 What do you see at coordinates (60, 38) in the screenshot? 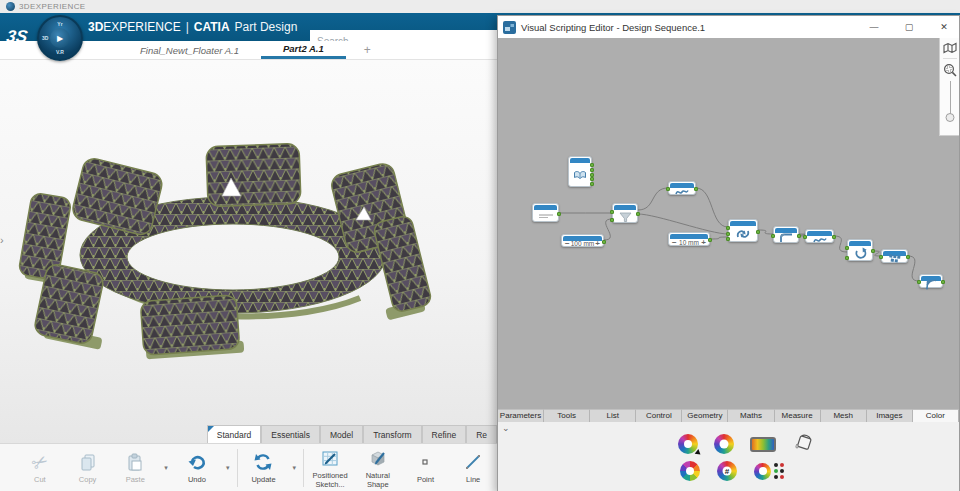
I see `3dexperience-compass: Yr 3D V.R ▶` at bounding box center [60, 38].